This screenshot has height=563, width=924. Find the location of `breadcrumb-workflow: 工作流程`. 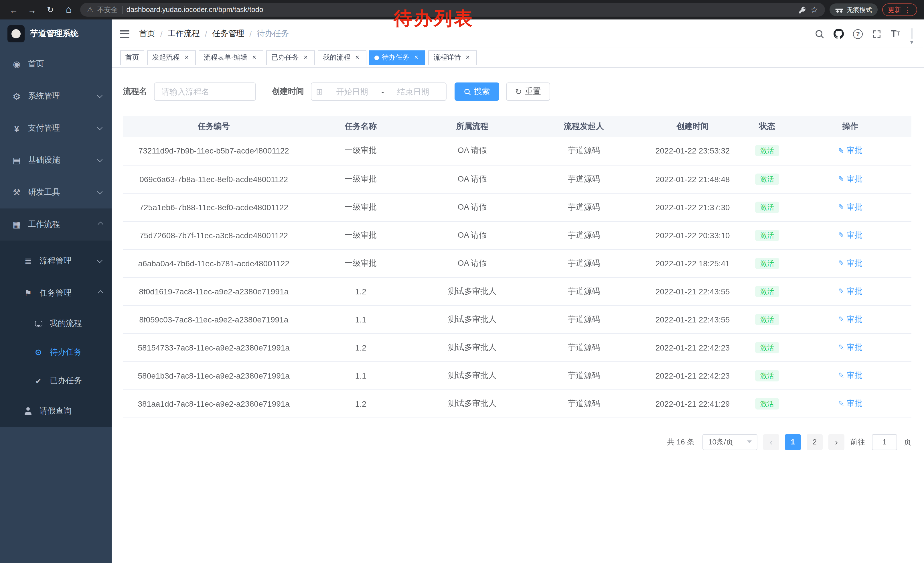

breadcrumb-workflow: 工作流程 is located at coordinates (184, 34).